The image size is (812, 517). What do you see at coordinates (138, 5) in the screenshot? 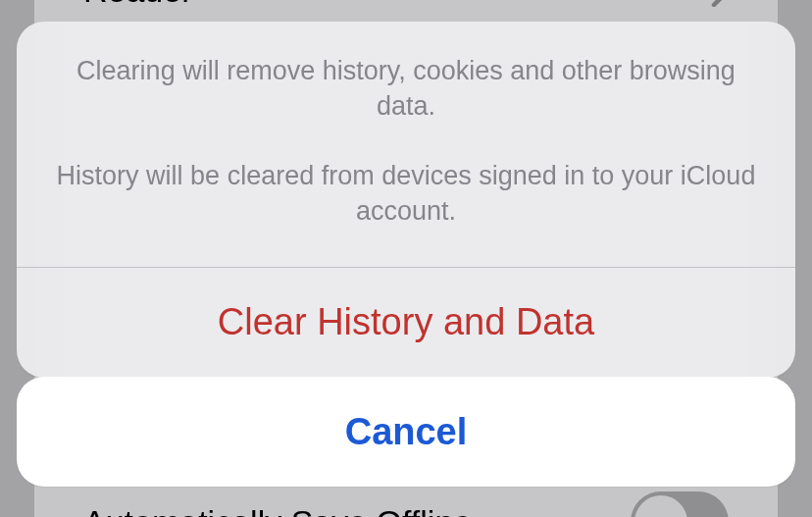
I see `settings-row-label: Reader` at bounding box center [138, 5].